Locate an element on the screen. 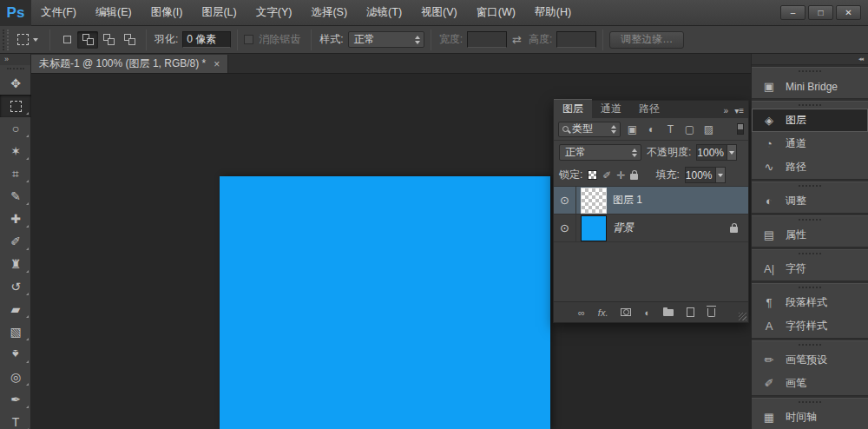 The width and height of the screenshot is (868, 429). pen-tool: ✒ is located at coordinates (16, 399).